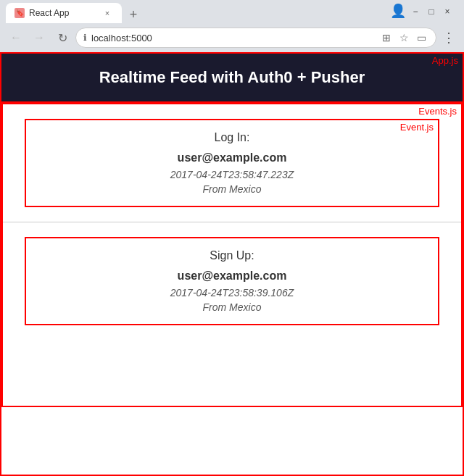 Image resolution: width=464 pixels, height=476 pixels. What do you see at coordinates (386, 38) in the screenshot?
I see `translate-icon: ⊞` at bounding box center [386, 38].